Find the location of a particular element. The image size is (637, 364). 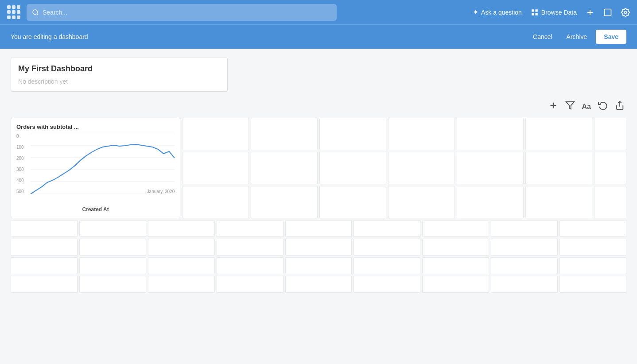

dashboard-header: My First Dashboard No description yet is located at coordinates (119, 74).